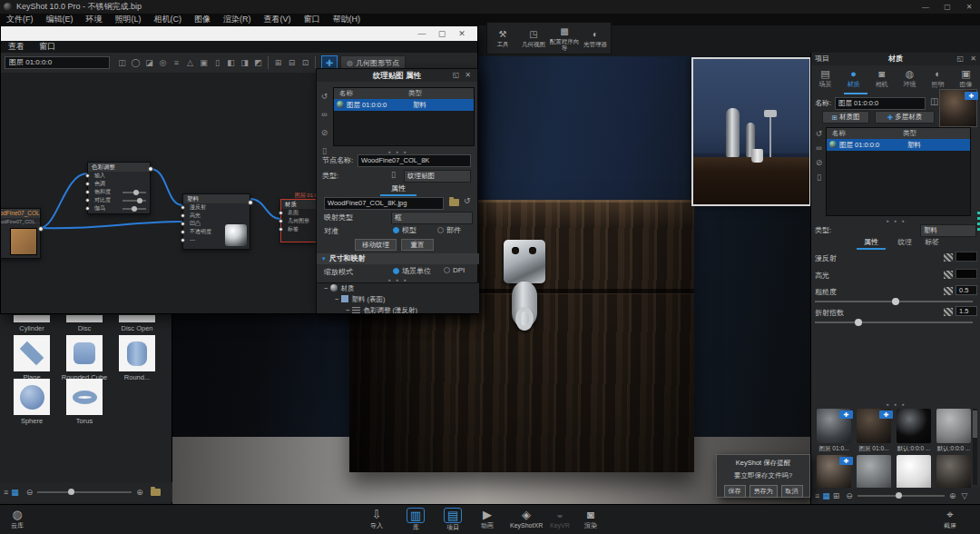  I want to click on graph-close-button: ✕, so click(462, 34).